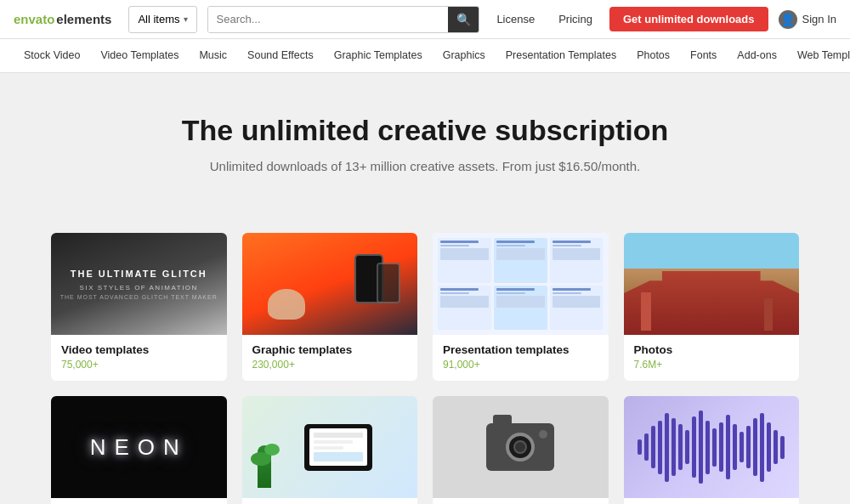 The width and height of the screenshot is (850, 504). Describe the element at coordinates (139, 450) in the screenshot. I see `card-music: NEONMusic150,000+` at that location.